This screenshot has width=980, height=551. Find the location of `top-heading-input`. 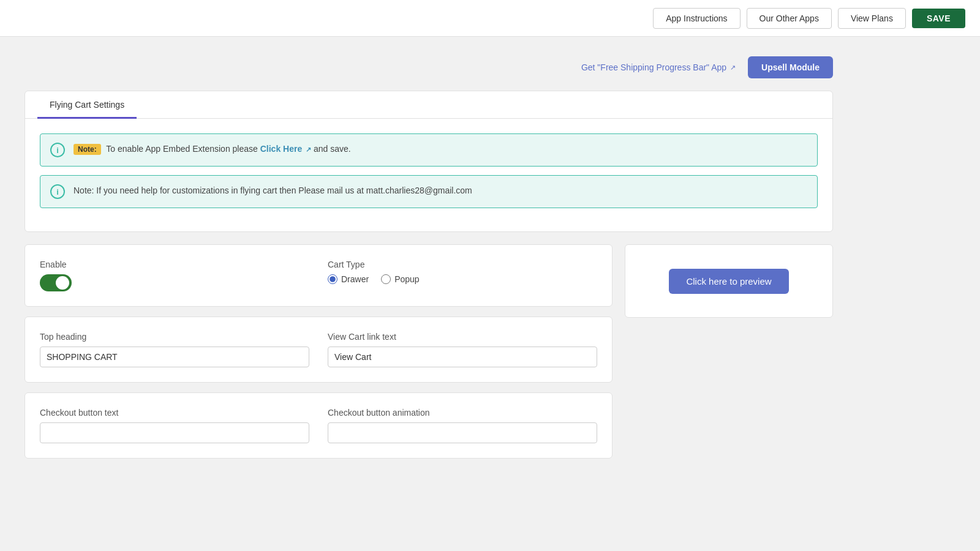

top-heading-input is located at coordinates (175, 357).